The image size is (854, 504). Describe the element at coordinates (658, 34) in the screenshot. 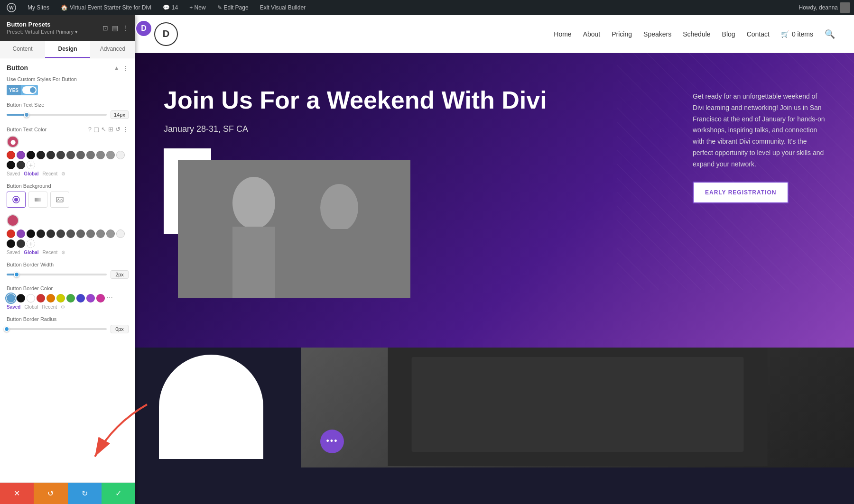

I see `nav-speakers: Speakers` at that location.